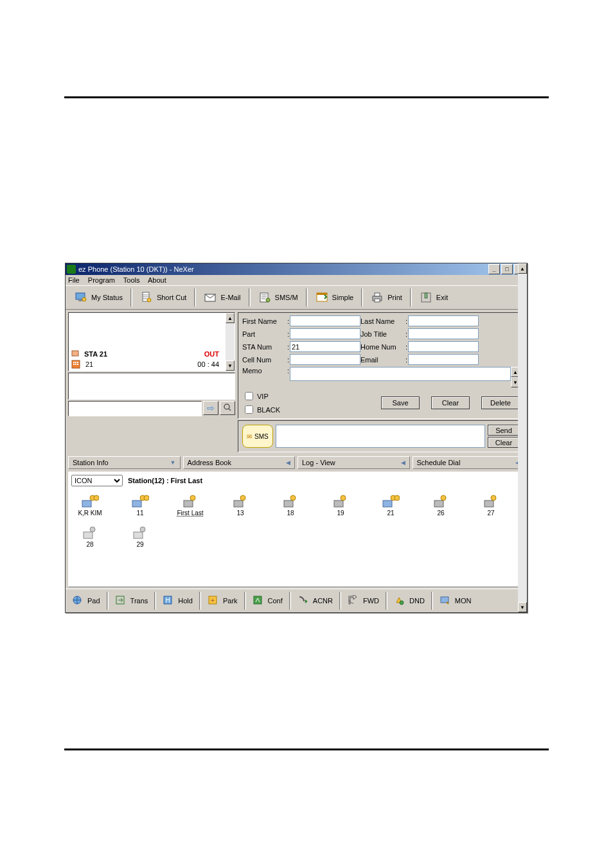 This screenshot has width=613, height=868. I want to click on station-item: 29, so click(140, 537).